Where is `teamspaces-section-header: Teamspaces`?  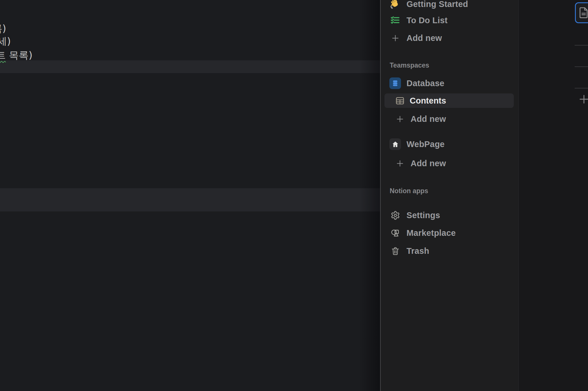 teamspaces-section-header: Teamspaces is located at coordinates (451, 66).